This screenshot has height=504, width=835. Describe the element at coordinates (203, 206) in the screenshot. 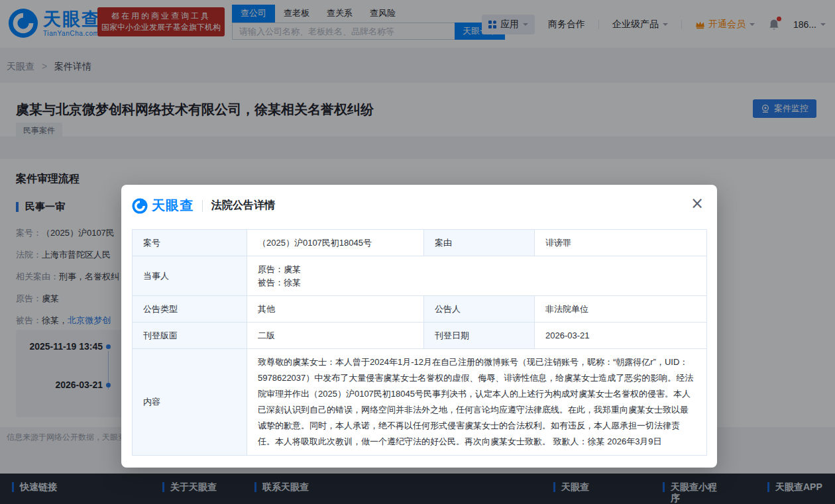

I see `divider` at that location.